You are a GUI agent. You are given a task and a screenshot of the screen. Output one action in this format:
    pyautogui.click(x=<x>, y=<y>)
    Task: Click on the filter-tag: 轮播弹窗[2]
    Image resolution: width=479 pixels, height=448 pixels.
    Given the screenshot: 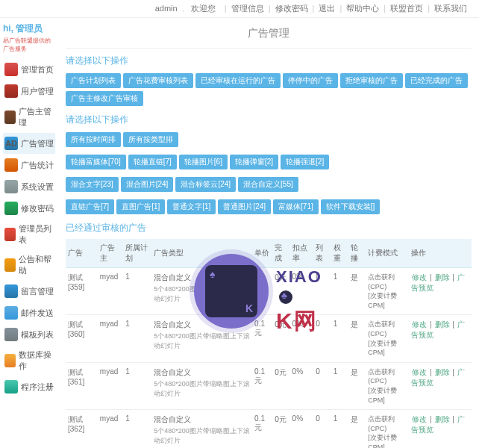 What is the action you would take?
    pyautogui.click(x=254, y=162)
    